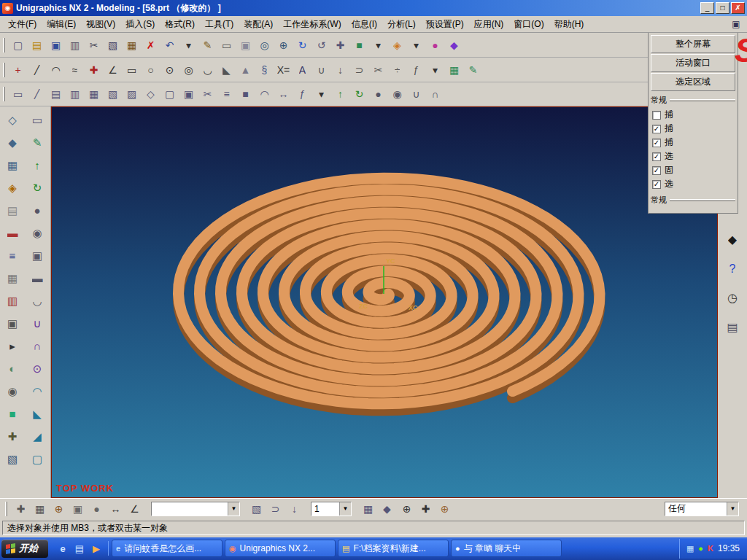 Image resolution: width=747 pixels, height=560 pixels. Describe the element at coordinates (115, 509) in the screenshot. I see `move-object-icon: ↔` at that location.